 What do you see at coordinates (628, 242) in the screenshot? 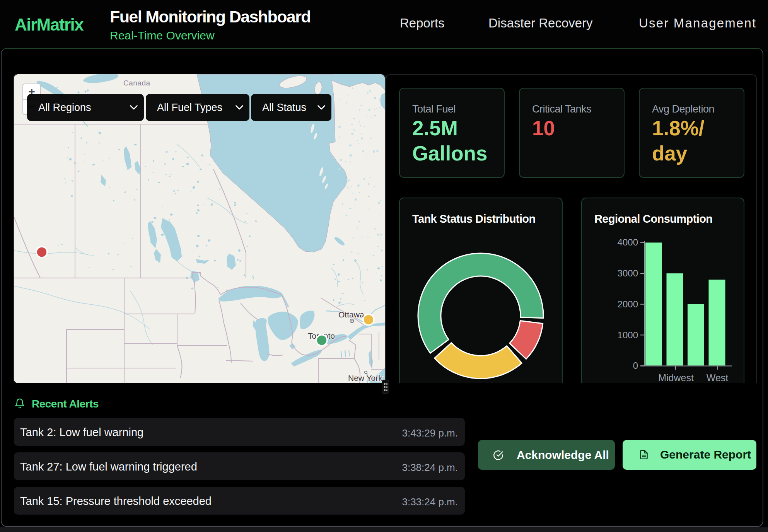
I see `svg-text: 4000` at bounding box center [628, 242].